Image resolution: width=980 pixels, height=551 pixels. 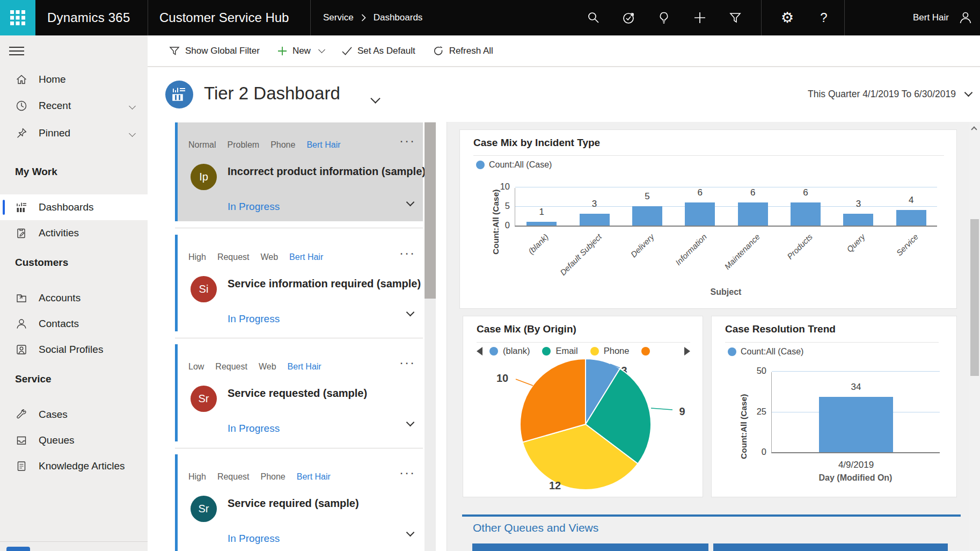 I want to click on gear-icon: ⚙, so click(x=787, y=18).